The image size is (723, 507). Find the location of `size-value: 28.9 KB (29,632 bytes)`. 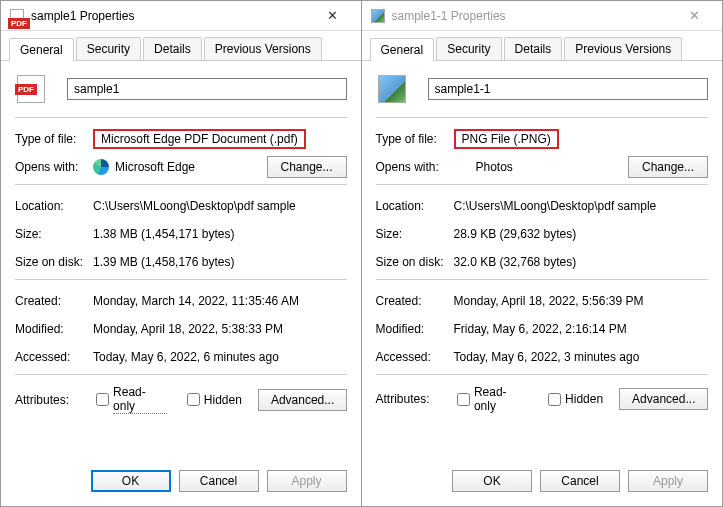

size-value: 28.9 KB (29,632 bytes) is located at coordinates (582, 234).